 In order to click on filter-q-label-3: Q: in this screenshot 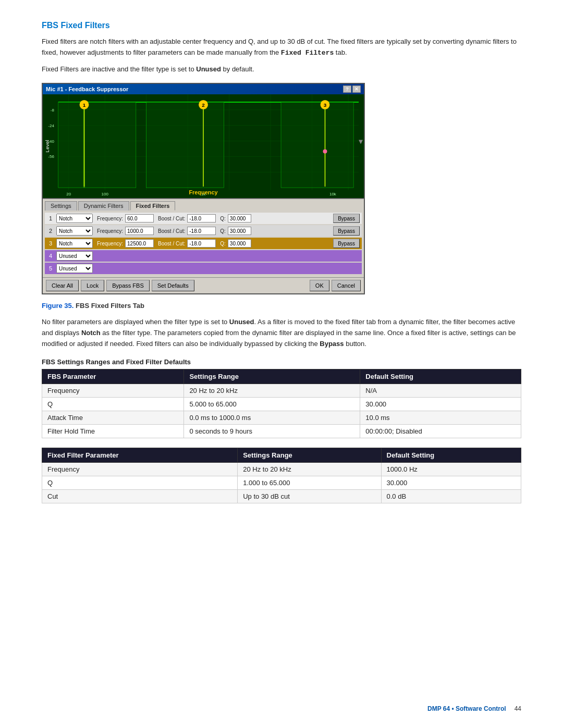, I will do `click(223, 244)`.